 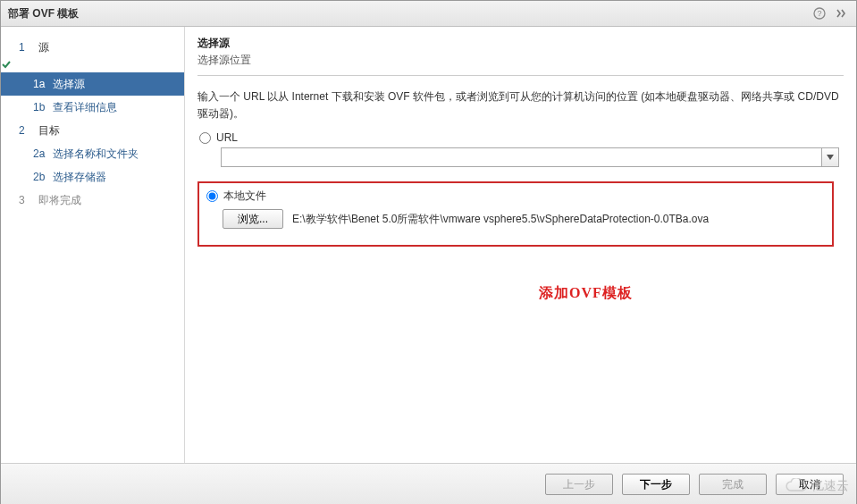 What do you see at coordinates (516, 214) in the screenshot?
I see `local-file-highlight-box: 本地文件 浏览... E:\教学软件\Benet 5.0所需软件\vmware …` at bounding box center [516, 214].